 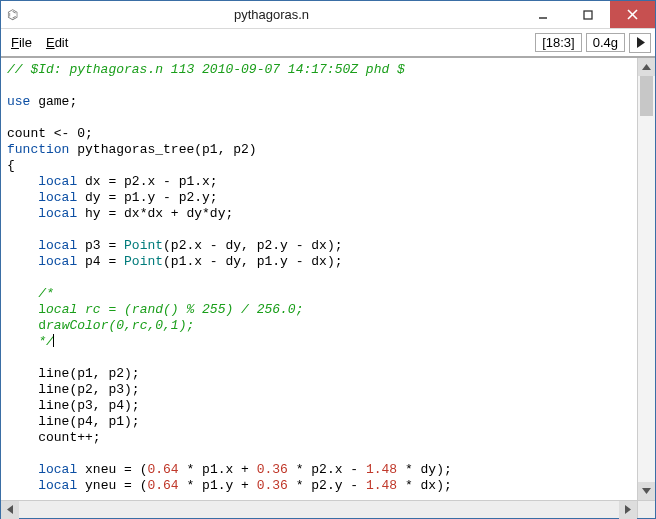 I want to click on menubar: File Edit [18:3] 0.4g, so click(x=328, y=43).